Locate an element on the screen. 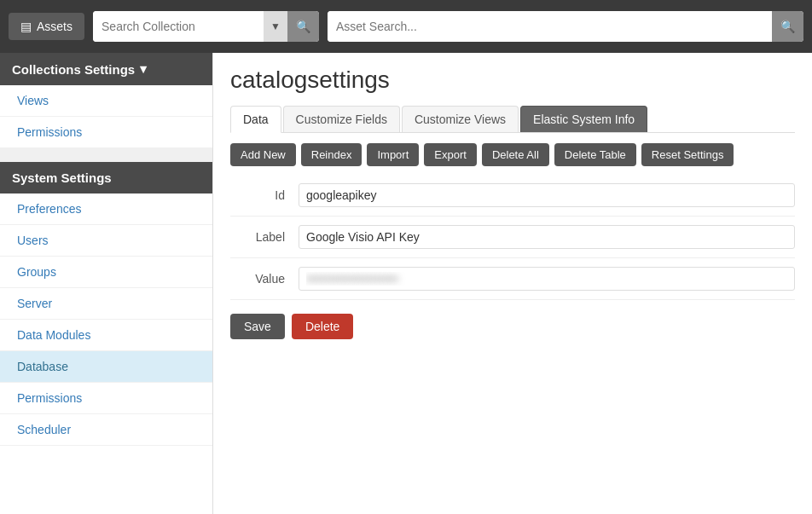 This screenshot has height=514, width=812. search-collection-wrapper: ▼ 🔍 is located at coordinates (206, 26).